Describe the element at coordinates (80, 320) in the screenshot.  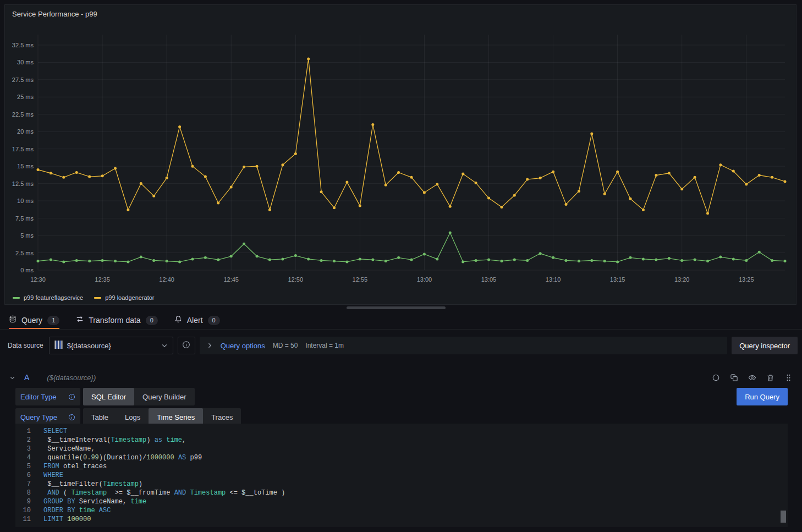
I see `transform-icon` at that location.